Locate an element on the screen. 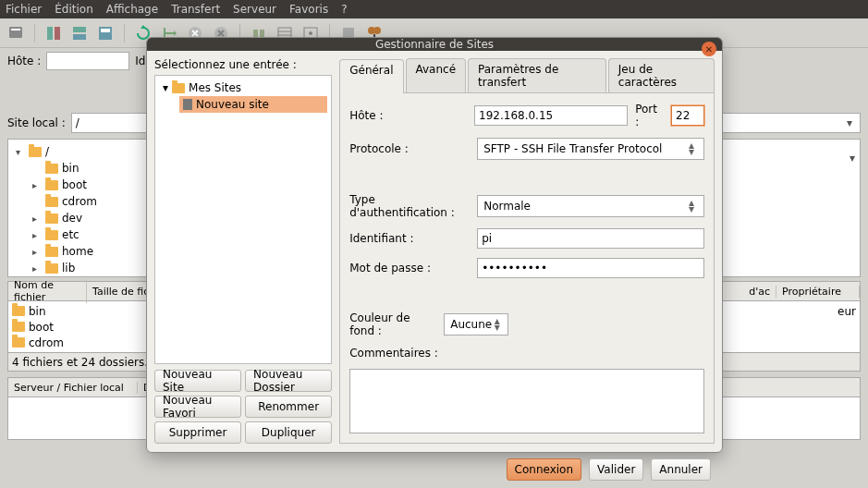 The image size is (868, 488). dialog-title-bar: Gestionnaire de Sites ✕ is located at coordinates (434, 44).